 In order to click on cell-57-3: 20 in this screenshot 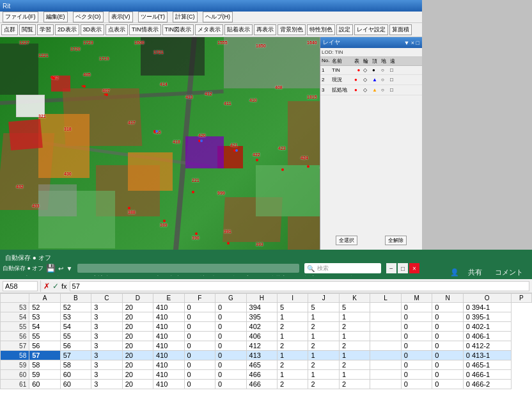, I will do `click(137, 346)`.